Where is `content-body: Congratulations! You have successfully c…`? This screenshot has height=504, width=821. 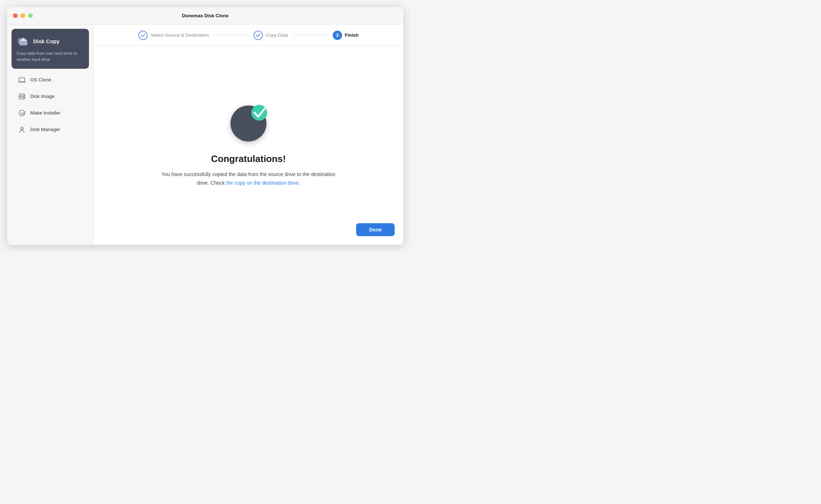 content-body: Congratulations! You have successfully c… is located at coordinates (248, 145).